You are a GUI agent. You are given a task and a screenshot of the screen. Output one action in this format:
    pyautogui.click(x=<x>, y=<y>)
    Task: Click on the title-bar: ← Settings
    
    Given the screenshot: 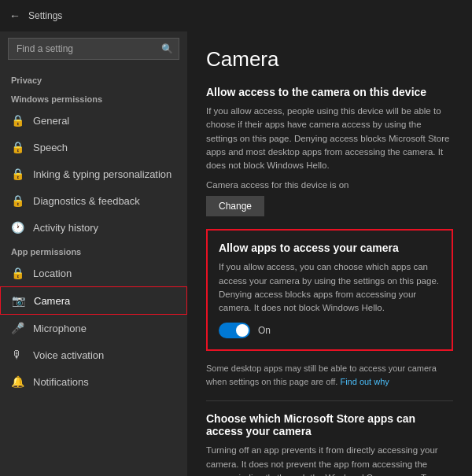 What is the action you would take?
    pyautogui.click(x=236, y=16)
    